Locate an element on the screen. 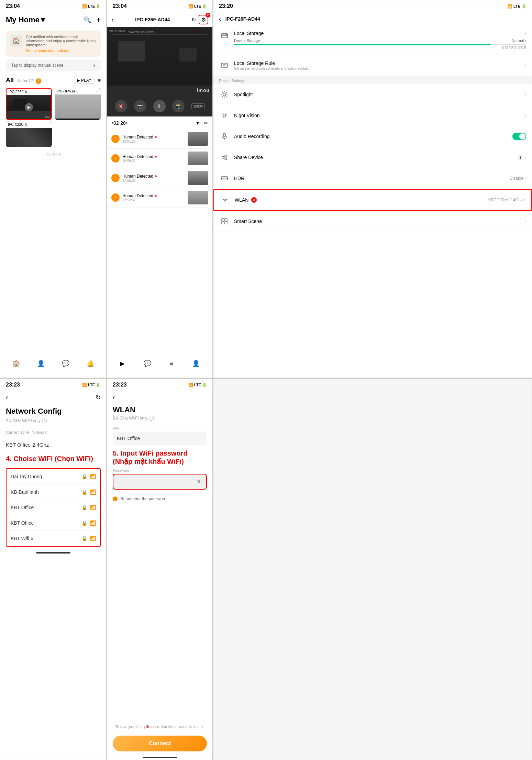 Image resolution: width=532 pixels, height=760 pixels. settings-spotlight: Spotlight › is located at coordinates (373, 95).